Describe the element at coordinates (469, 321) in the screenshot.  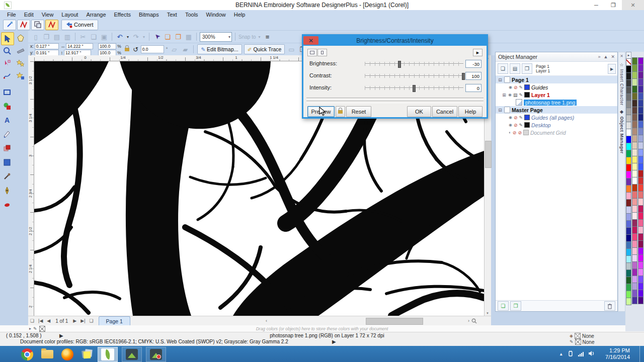
I see `scroll-right-icon: ›` at that location.